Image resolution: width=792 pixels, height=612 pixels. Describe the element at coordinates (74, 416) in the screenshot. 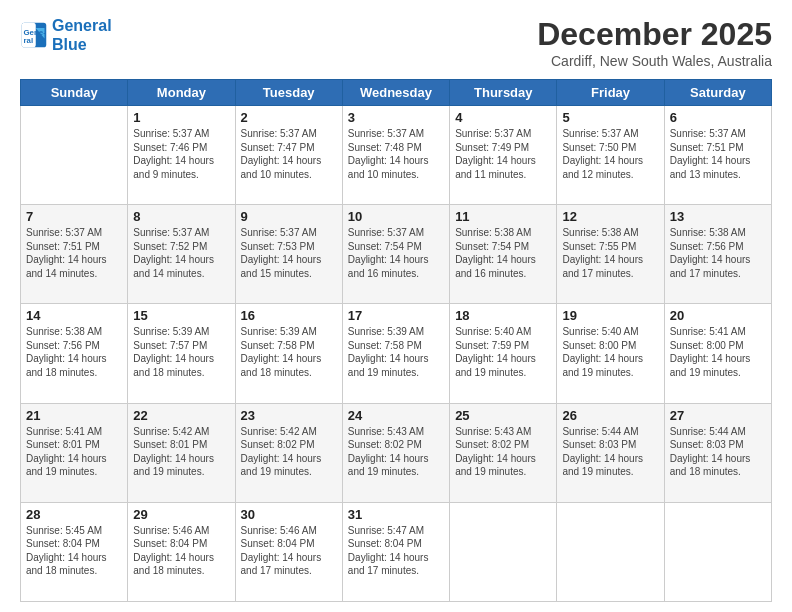

I see `day-number: 21` at that location.